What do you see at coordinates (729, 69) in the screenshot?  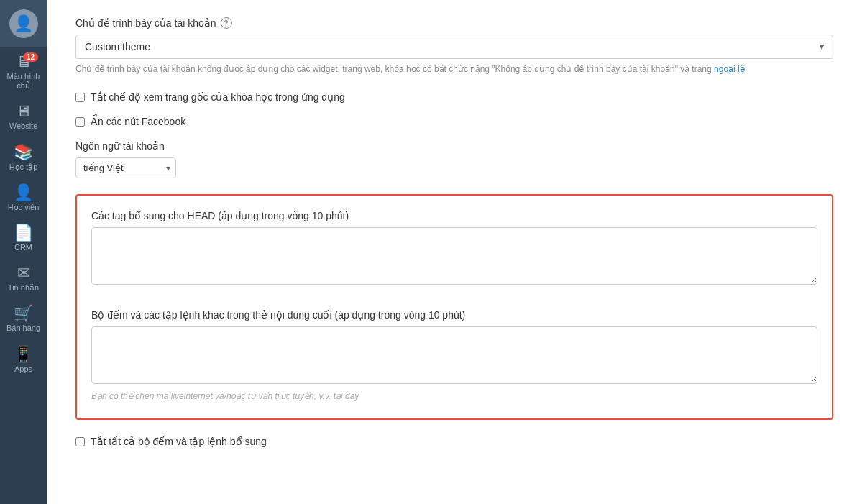 I see `theme-hint-link: ngoại lệ` at bounding box center [729, 69].